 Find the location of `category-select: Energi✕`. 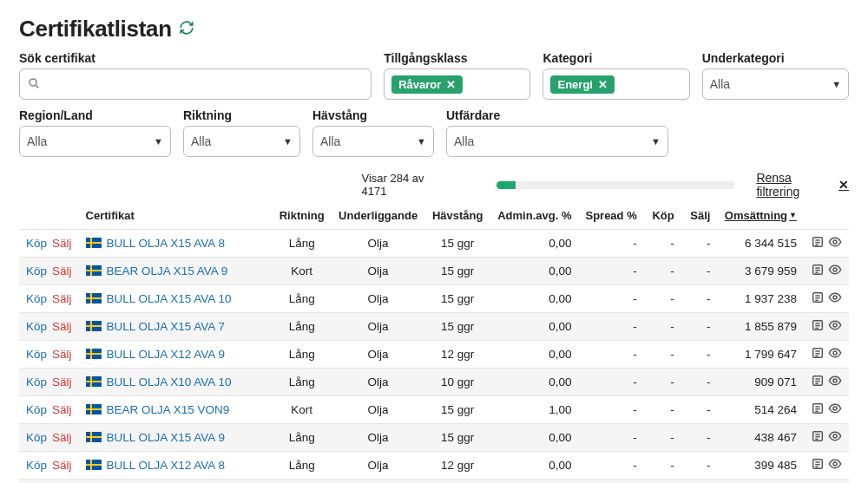

category-select: Energi✕ is located at coordinates (616, 84).